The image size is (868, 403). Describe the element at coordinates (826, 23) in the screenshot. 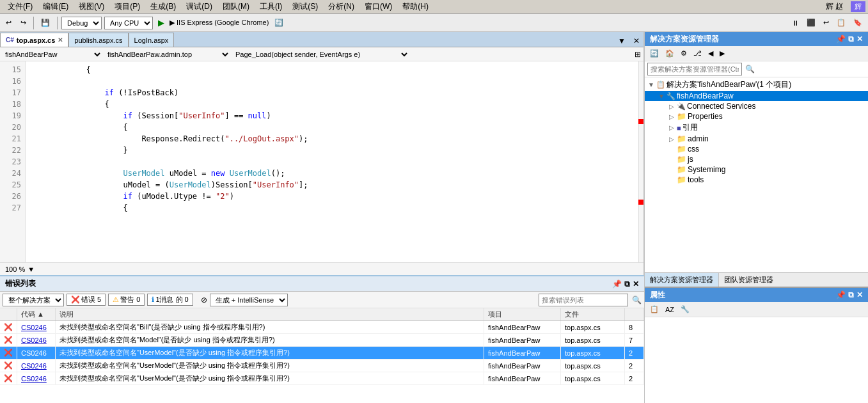

I see `toolbar-extra3: ↩` at that location.